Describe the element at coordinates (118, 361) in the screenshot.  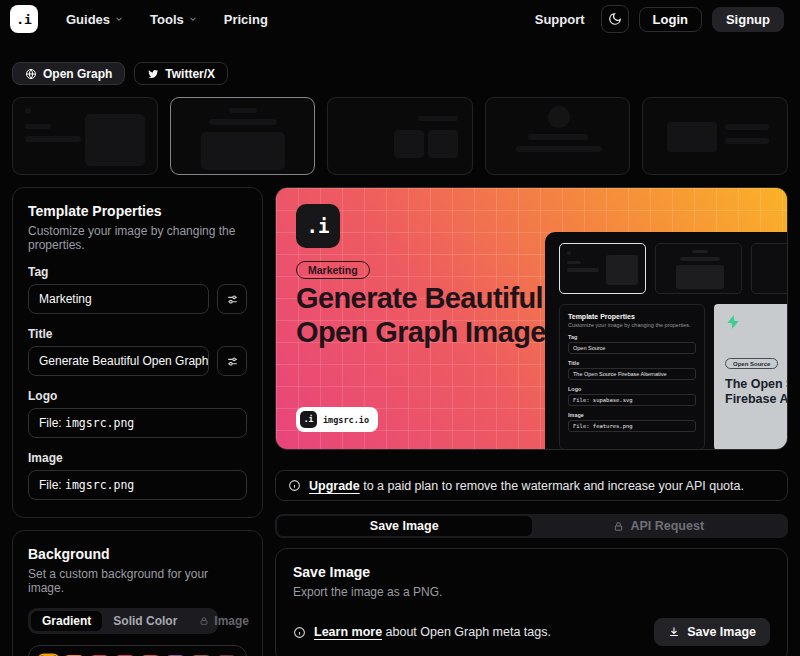
I see `title-input: Generate Beautiful Open Graph Images` at that location.